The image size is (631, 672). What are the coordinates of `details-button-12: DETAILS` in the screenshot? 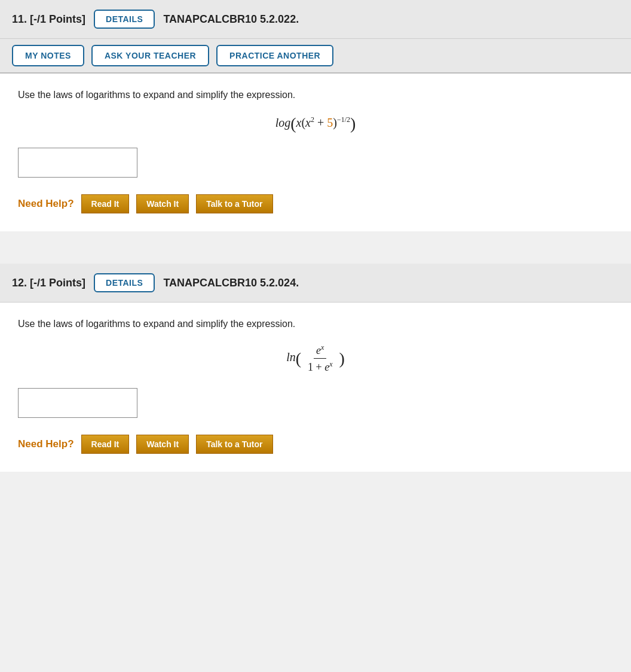 It's located at (124, 283).